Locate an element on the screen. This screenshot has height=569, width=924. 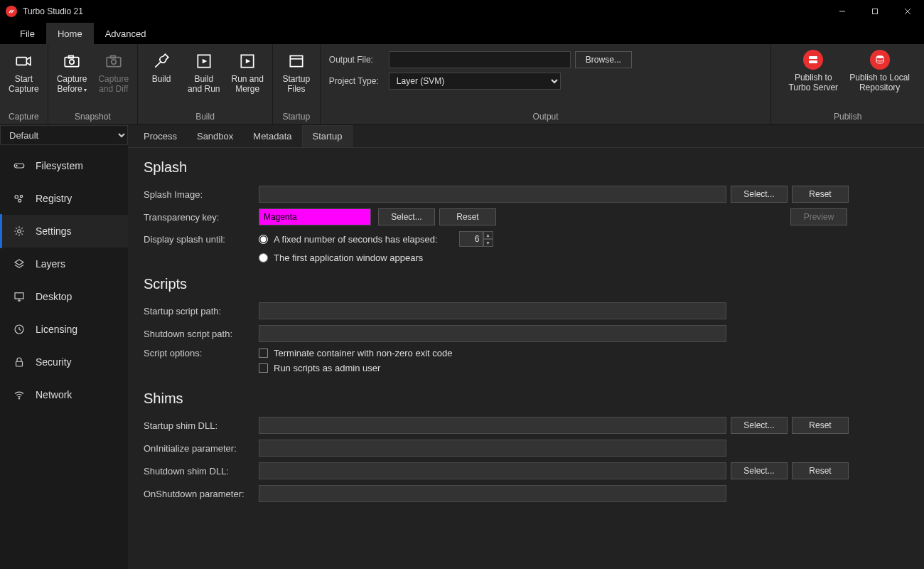
radio-first-window-label: The first application window appears is located at coordinates (348, 257).